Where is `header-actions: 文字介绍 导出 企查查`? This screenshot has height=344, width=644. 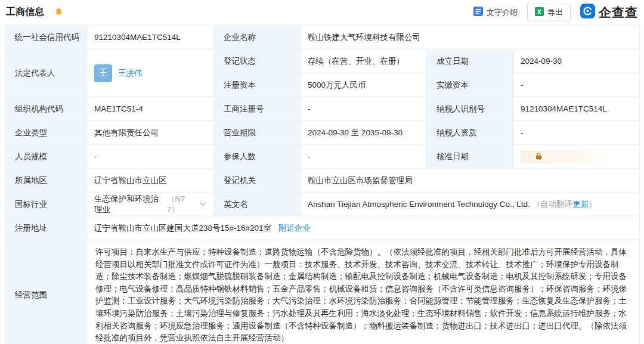 header-actions: 文字介绍 导出 企查查 is located at coordinates (556, 13).